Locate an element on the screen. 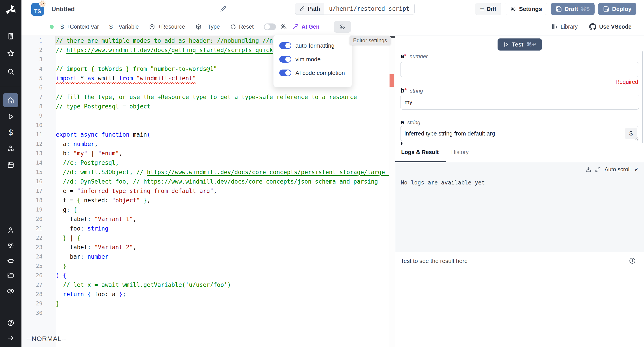 The width and height of the screenshot is (644, 347). eye-icon is located at coordinates (11, 291).